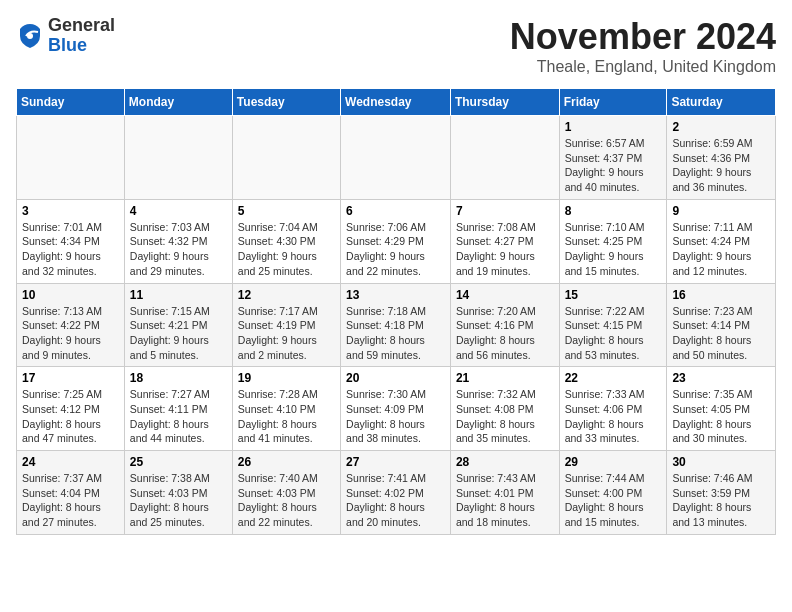 Image resolution: width=792 pixels, height=612 pixels. I want to click on day-info: Sunrise: 7:11 AM Sunset: 4:24 PM Dayligh…, so click(721, 250).